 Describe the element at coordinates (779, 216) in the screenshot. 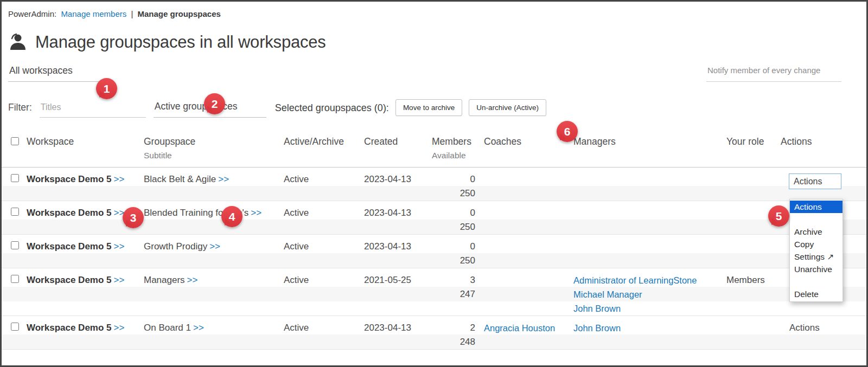

I see `annotation-badge-5: 5` at that location.